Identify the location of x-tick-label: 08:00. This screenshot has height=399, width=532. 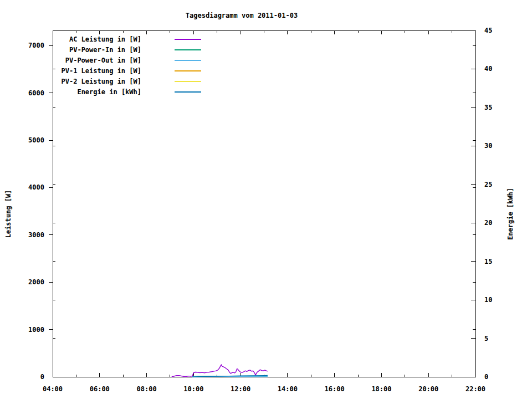
(146, 389).